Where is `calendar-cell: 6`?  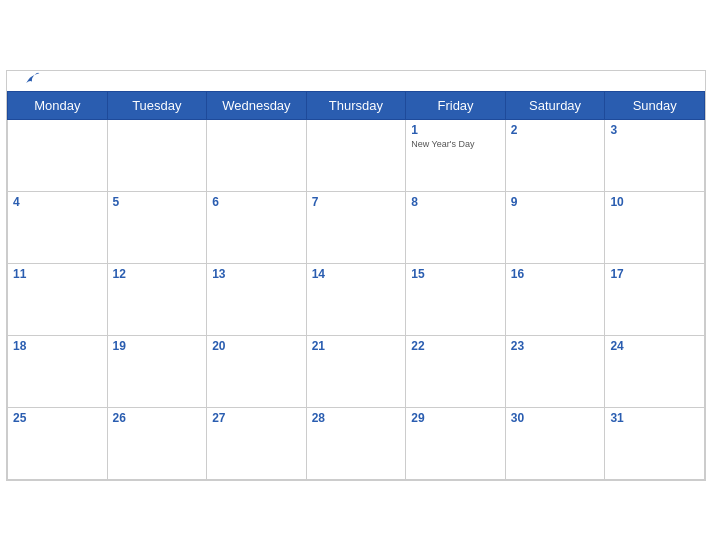 calendar-cell: 6 is located at coordinates (257, 227).